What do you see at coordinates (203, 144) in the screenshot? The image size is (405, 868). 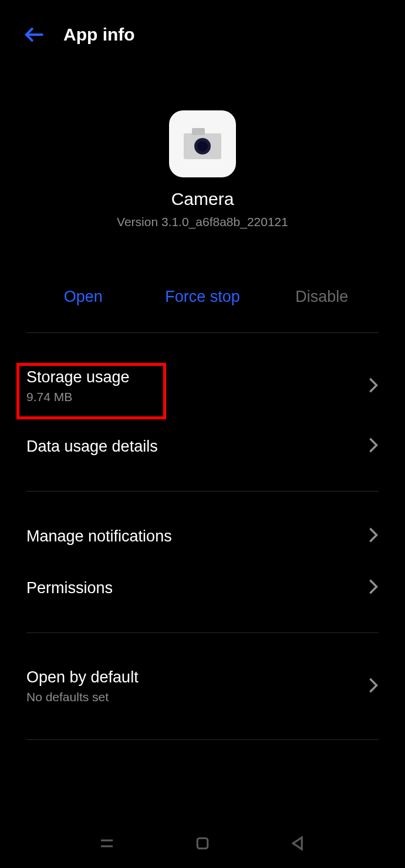 I see `app-icon` at bounding box center [203, 144].